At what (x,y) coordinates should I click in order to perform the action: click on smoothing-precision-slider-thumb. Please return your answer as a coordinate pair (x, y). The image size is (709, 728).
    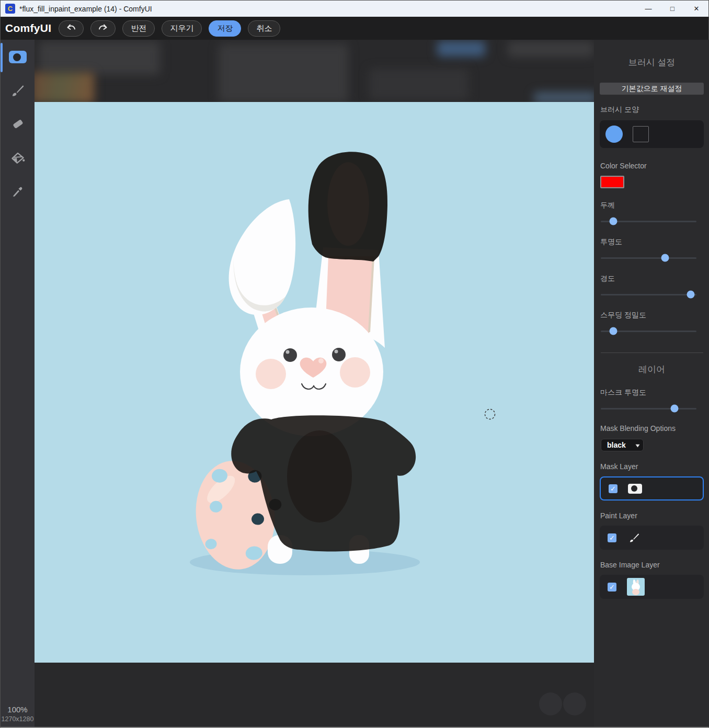
    Looking at the image, I should click on (613, 332).